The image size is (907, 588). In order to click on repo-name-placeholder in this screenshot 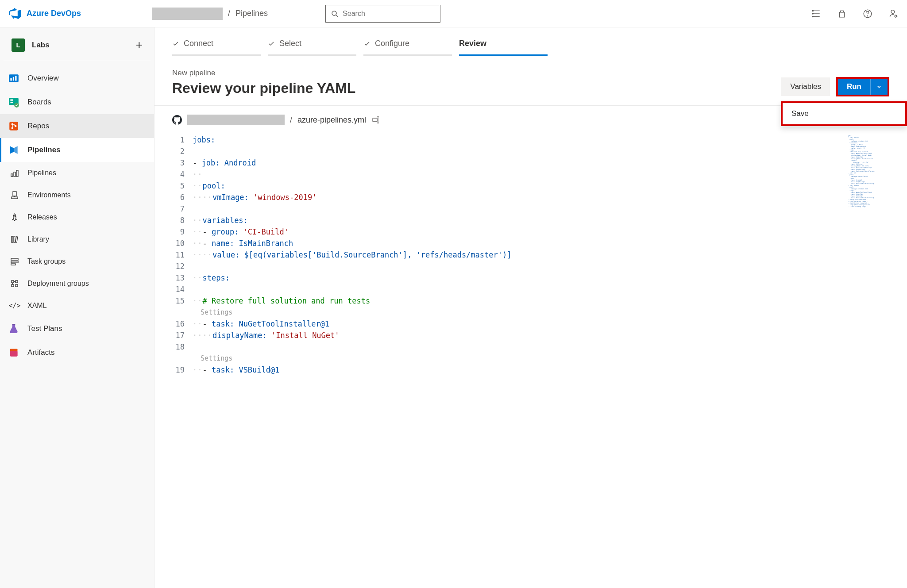, I will do `click(236, 120)`.